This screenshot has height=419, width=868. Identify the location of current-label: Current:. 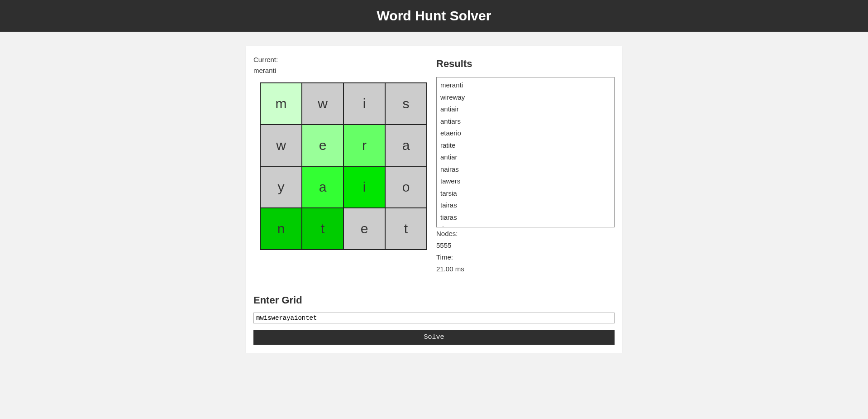
(340, 60).